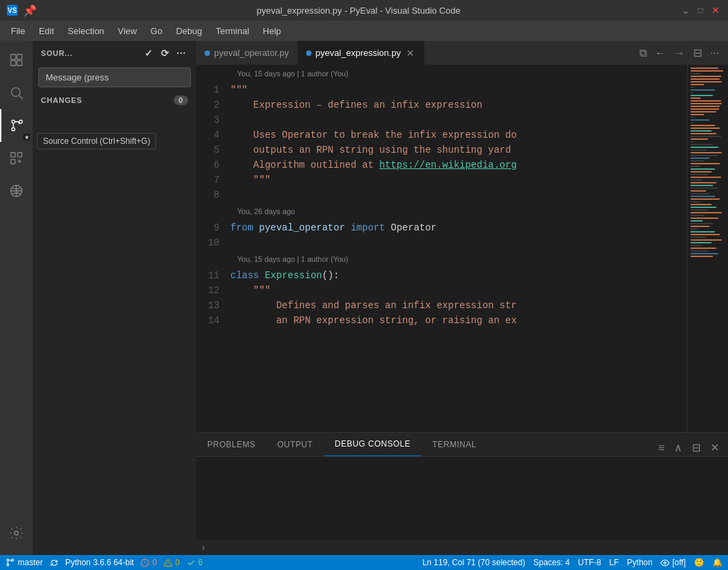  I want to click on tab-terminal: TERMINAL, so click(454, 445).